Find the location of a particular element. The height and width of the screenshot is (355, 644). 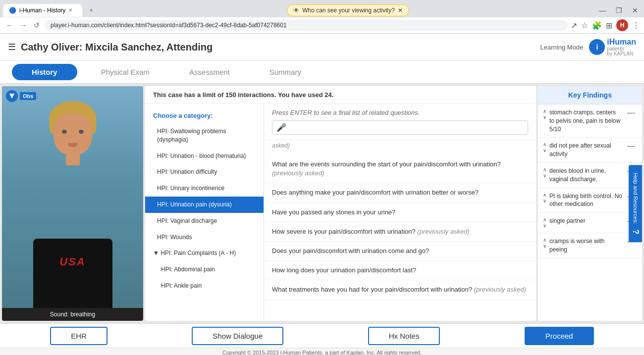

question-item: What treatments have you had for your pa… is located at coordinates (400, 290).